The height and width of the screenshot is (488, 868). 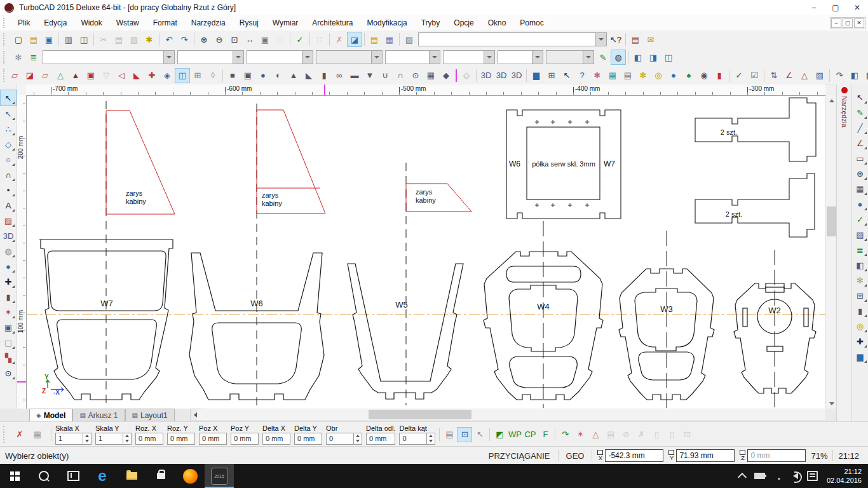 What do you see at coordinates (512, 39) in the screenshot?
I see `selection-combobox` at bounding box center [512, 39].